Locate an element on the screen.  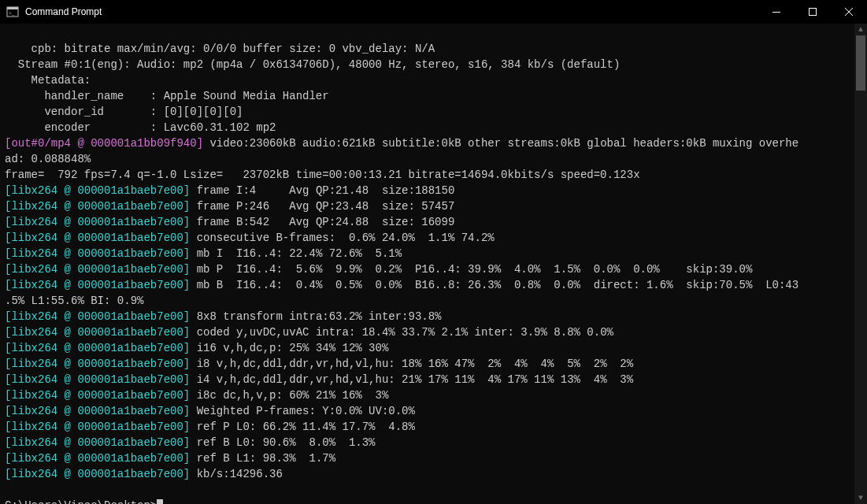
output-line: i4 v,h,dc,ddl,ddr,vr,hd,vl,hu: 21% 17% 1… is located at coordinates (411, 380).